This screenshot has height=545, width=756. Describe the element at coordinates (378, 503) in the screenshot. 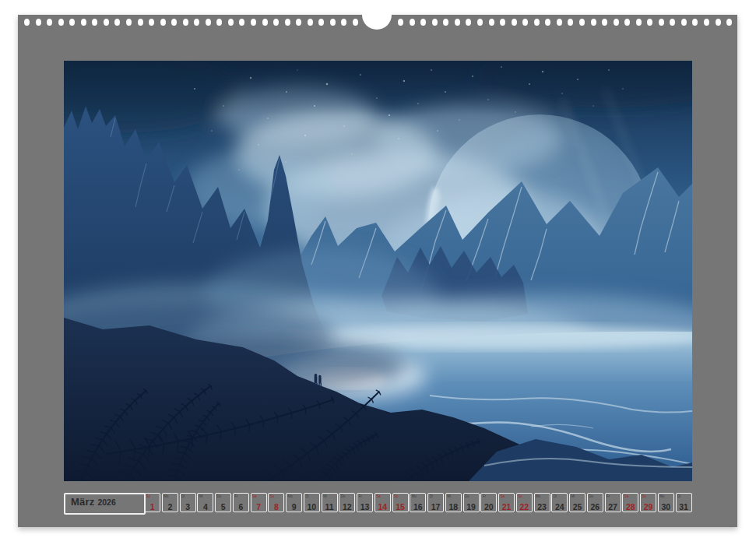

I see `date-strip: März 2026 So1Mo2Di3Mi4Do5Fr6Sa7So8Mo9Di1…` at that location.